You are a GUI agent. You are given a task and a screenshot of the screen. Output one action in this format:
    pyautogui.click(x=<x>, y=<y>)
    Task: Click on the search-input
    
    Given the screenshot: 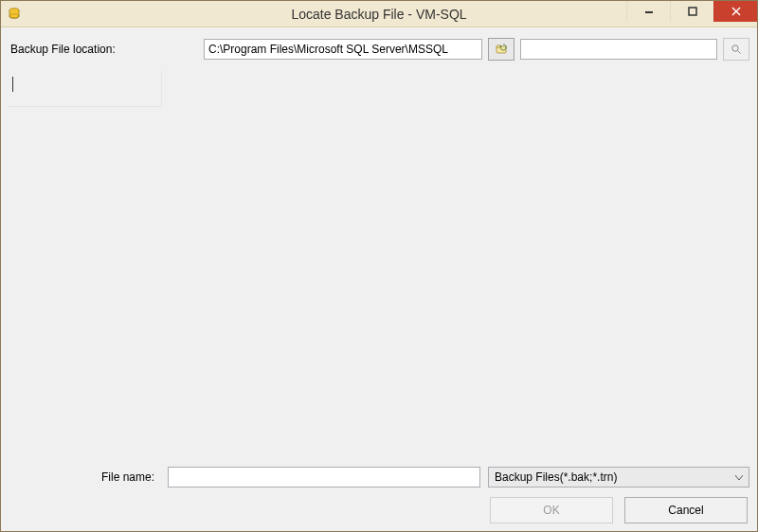 What is the action you would take?
    pyautogui.click(x=619, y=49)
    